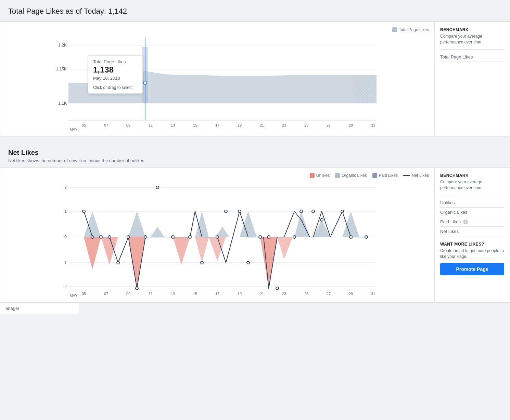  I want to click on benchmark-item-net-likes: Net Likes, so click(472, 232).